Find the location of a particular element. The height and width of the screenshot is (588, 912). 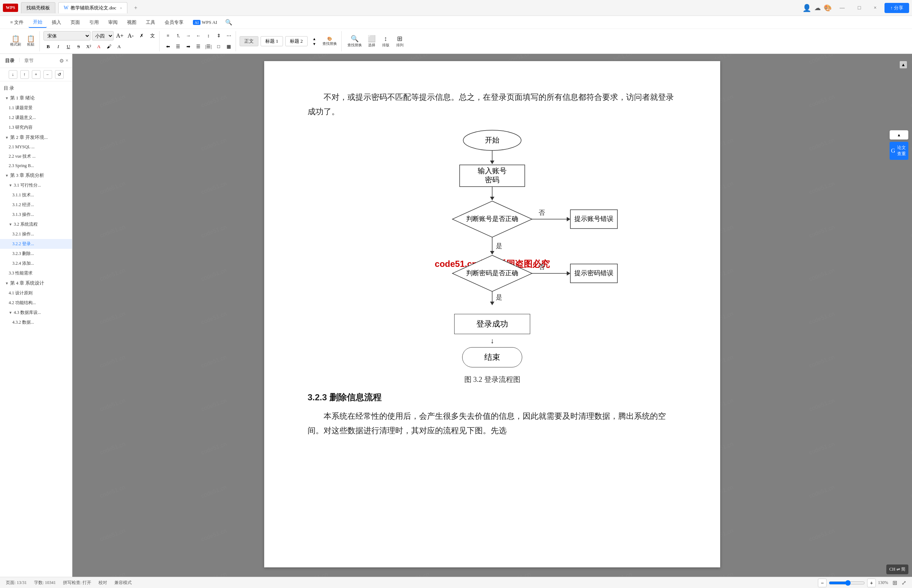

align-justify-button: ☰ is located at coordinates (198, 47).